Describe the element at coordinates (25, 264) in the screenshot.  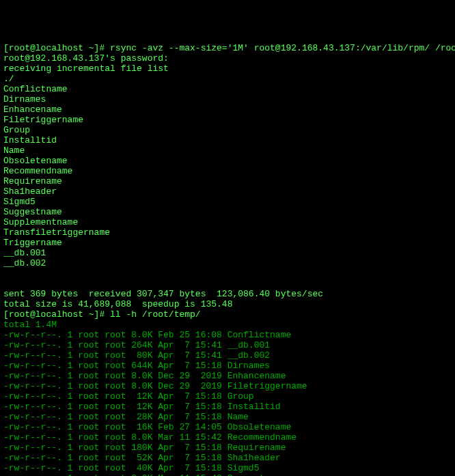
I see `rsync-file: __db.002` at that location.